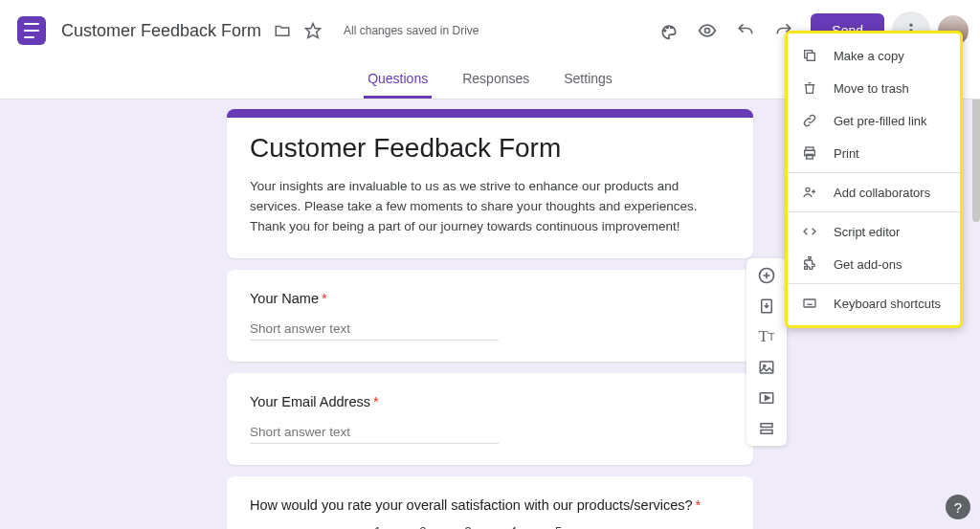 The height and width of the screenshot is (529, 980). I want to click on copy-icon, so click(810, 55).